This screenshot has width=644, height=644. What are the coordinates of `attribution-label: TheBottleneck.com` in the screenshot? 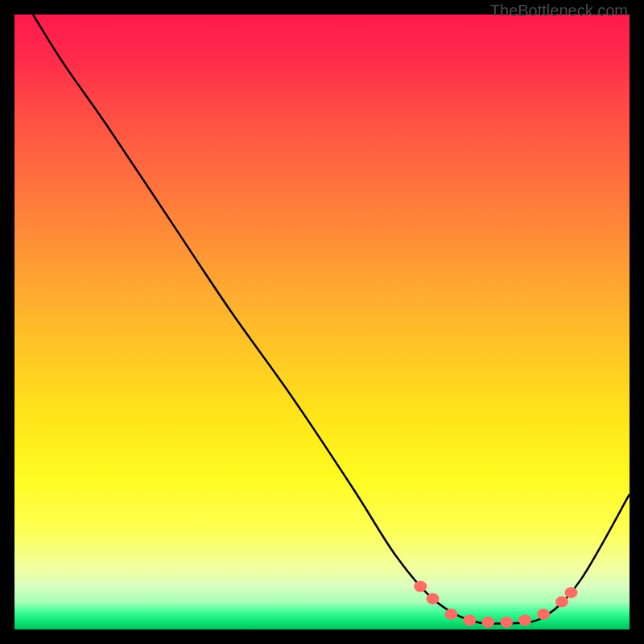 It's located at (559, 11).